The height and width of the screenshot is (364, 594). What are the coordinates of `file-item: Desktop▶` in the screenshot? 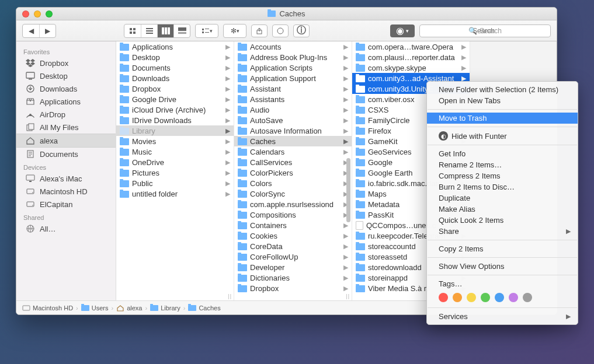 It's located at (175, 57).